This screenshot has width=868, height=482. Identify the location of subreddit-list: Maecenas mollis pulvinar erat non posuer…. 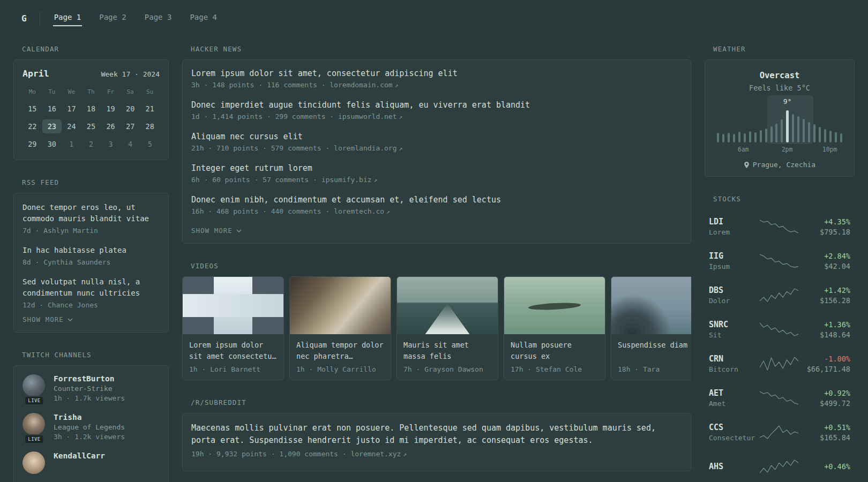
(437, 440).